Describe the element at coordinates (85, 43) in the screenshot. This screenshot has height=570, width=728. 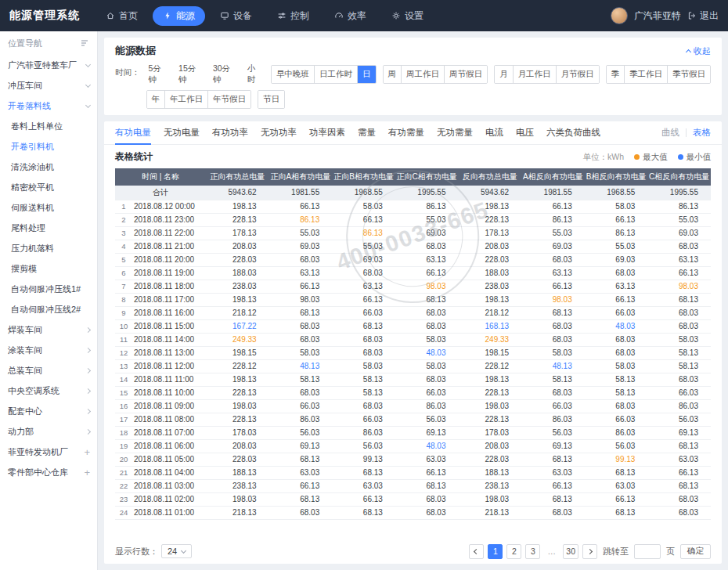
I see `tree-collapse-icon` at that location.